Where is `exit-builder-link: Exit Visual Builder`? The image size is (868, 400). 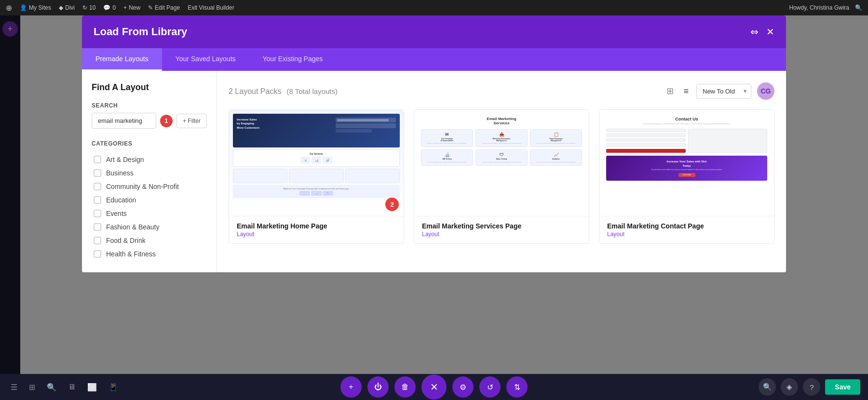
exit-builder-link: Exit Visual Builder is located at coordinates (211, 8).